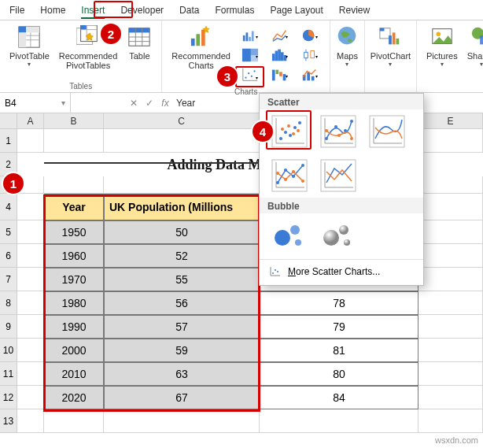  Describe the element at coordinates (338, 176) in the screenshot. I see `scatter-straight-lines-option` at that location.